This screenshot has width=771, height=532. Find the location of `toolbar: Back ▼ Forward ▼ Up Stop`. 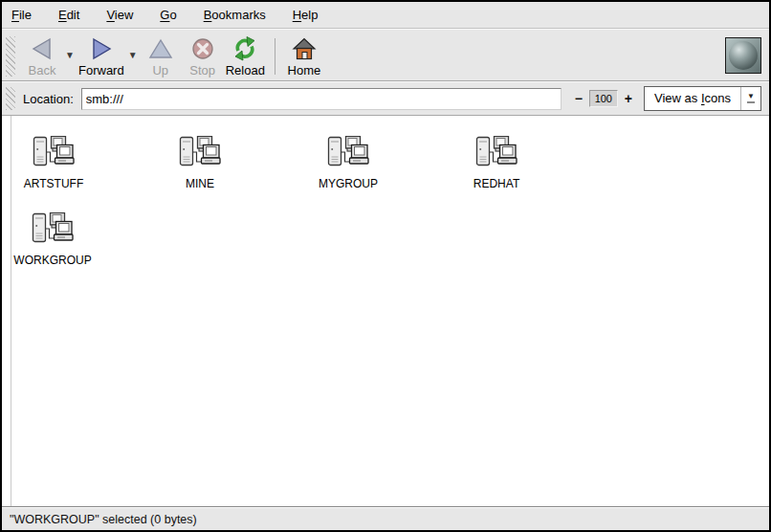

toolbar: Back ▼ Forward ▼ Up Stop is located at coordinates (386, 55).